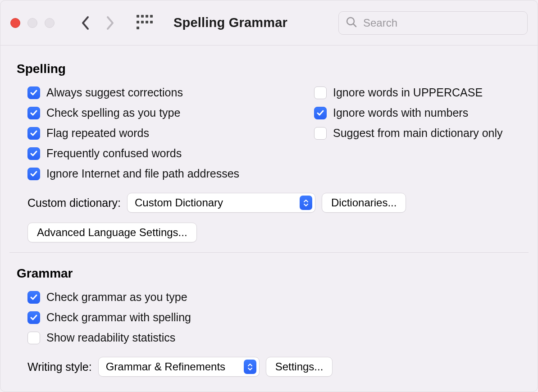  What do you see at coordinates (418, 113) in the screenshot?
I see `spelling-option-row: Ignore words with numbers` at bounding box center [418, 113].